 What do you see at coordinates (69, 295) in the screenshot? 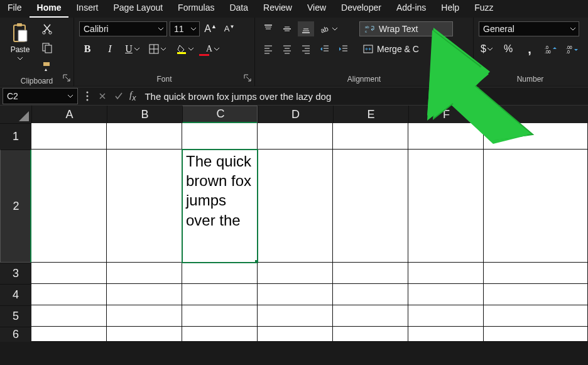
I see `cell-a4` at bounding box center [69, 295].